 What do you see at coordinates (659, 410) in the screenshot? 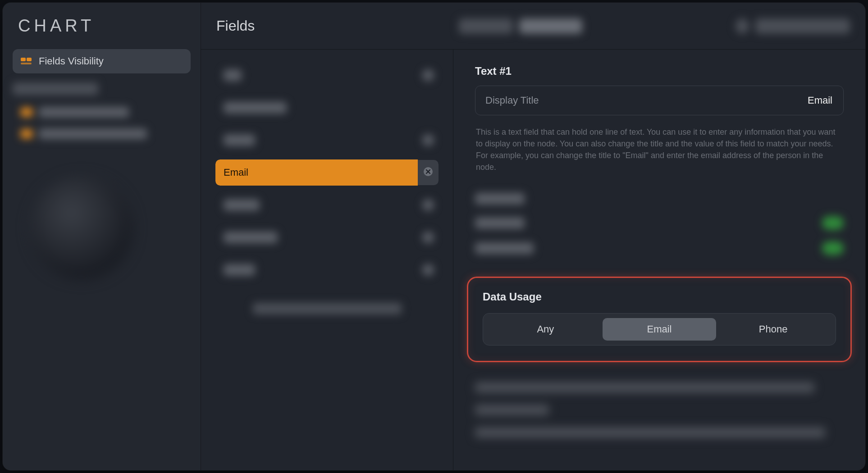
I see `detail-blurred-below` at bounding box center [659, 410].